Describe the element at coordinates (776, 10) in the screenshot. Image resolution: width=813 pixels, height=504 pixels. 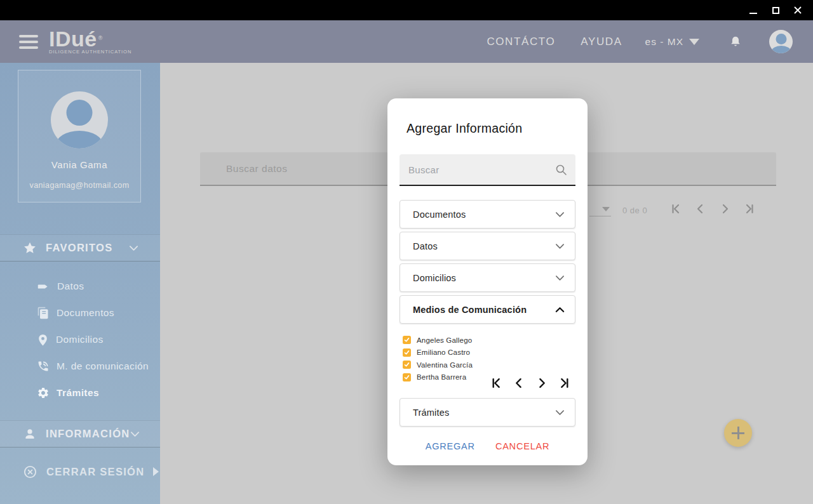
I see `maximize-icon` at that location.